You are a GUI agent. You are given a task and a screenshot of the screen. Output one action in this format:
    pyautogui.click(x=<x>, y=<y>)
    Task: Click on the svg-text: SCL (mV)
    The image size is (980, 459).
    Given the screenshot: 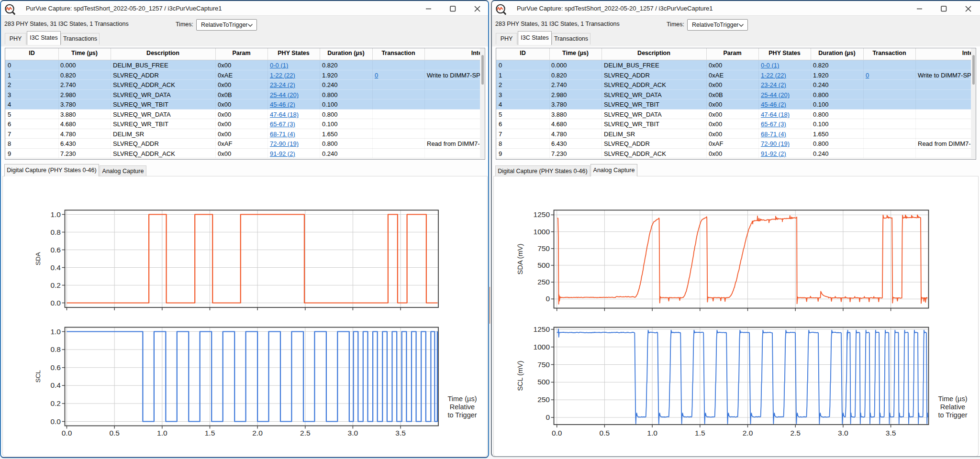 What is the action you would take?
    pyautogui.click(x=520, y=376)
    